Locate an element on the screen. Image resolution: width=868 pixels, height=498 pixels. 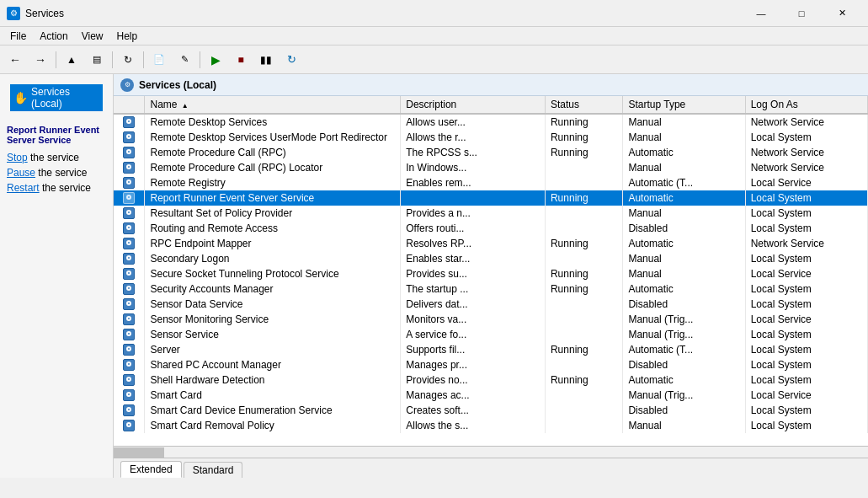
table-row: Sensor Data ServiceDelivers dat...Disabl… is located at coordinates (491, 304).